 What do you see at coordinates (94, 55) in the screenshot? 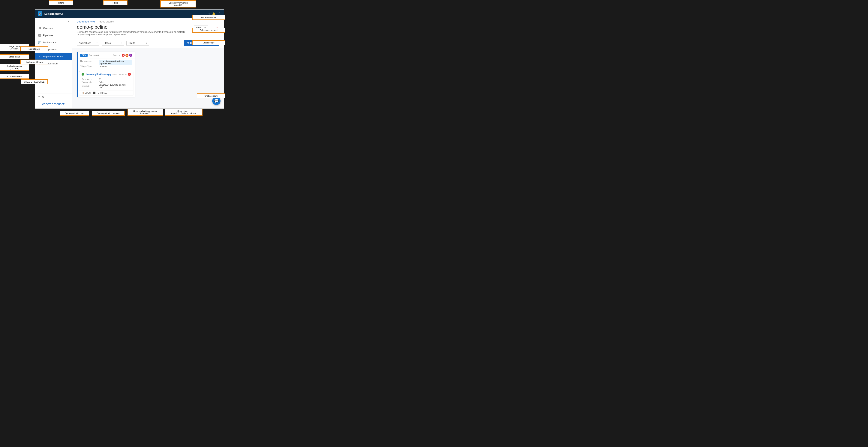
I see `stage-cluster-label: (in-cluster)` at bounding box center [94, 55].